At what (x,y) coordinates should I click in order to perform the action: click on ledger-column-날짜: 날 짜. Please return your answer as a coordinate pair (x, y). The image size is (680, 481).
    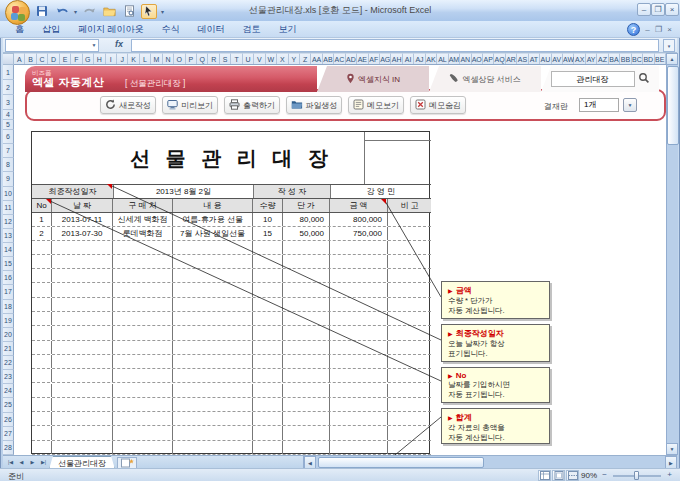
    Looking at the image, I should click on (82, 206).